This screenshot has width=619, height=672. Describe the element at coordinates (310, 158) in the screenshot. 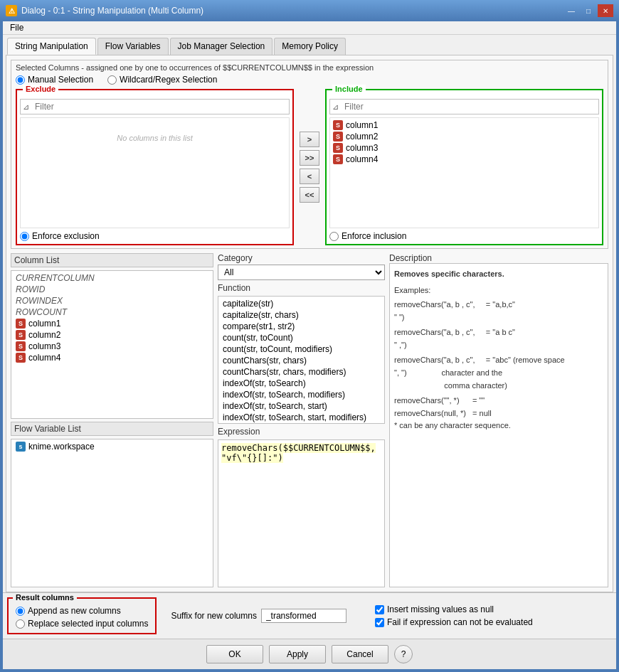

I see `move-all-right-button: >>` at that location.